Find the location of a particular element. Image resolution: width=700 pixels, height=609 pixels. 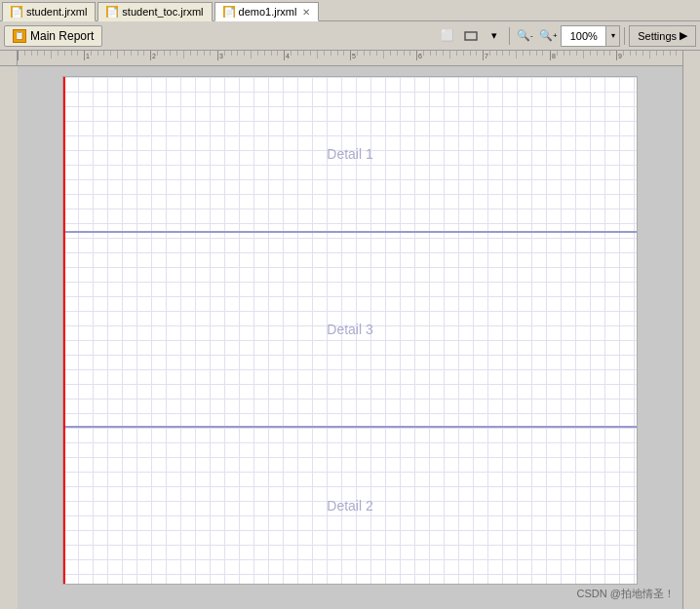

tab-label-student: student.jrxml is located at coordinates (57, 12).